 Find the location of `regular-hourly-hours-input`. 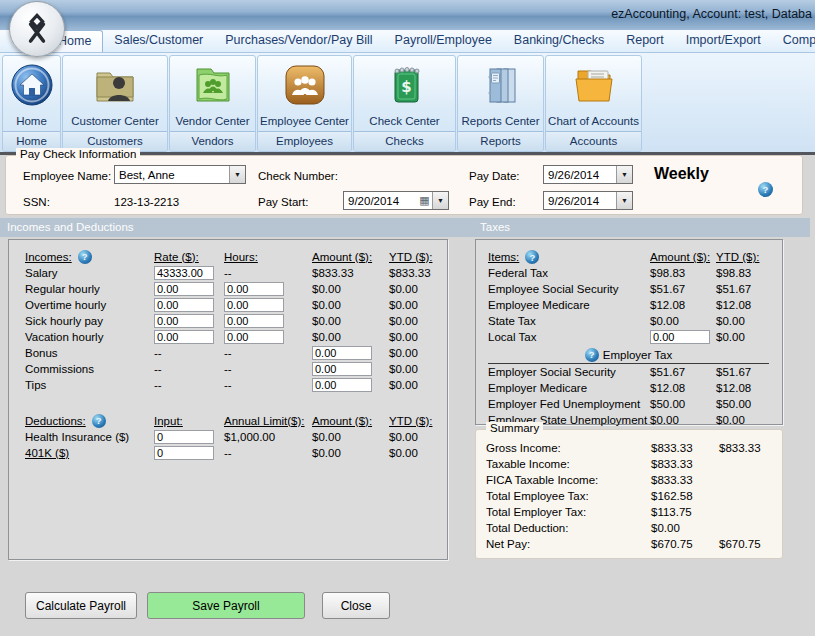

regular-hourly-hours-input is located at coordinates (254, 289).